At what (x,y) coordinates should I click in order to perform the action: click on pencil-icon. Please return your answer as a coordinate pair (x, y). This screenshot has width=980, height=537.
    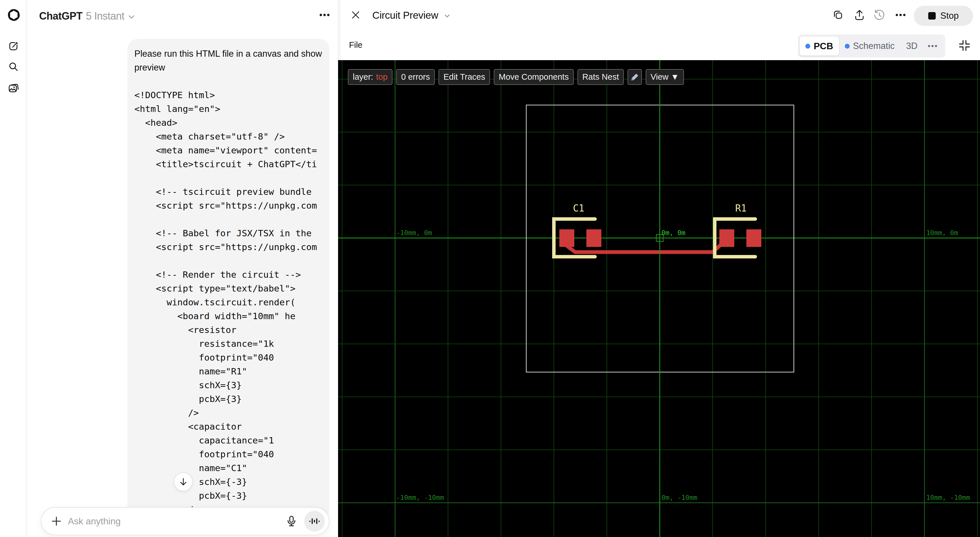
    Looking at the image, I should click on (635, 77).